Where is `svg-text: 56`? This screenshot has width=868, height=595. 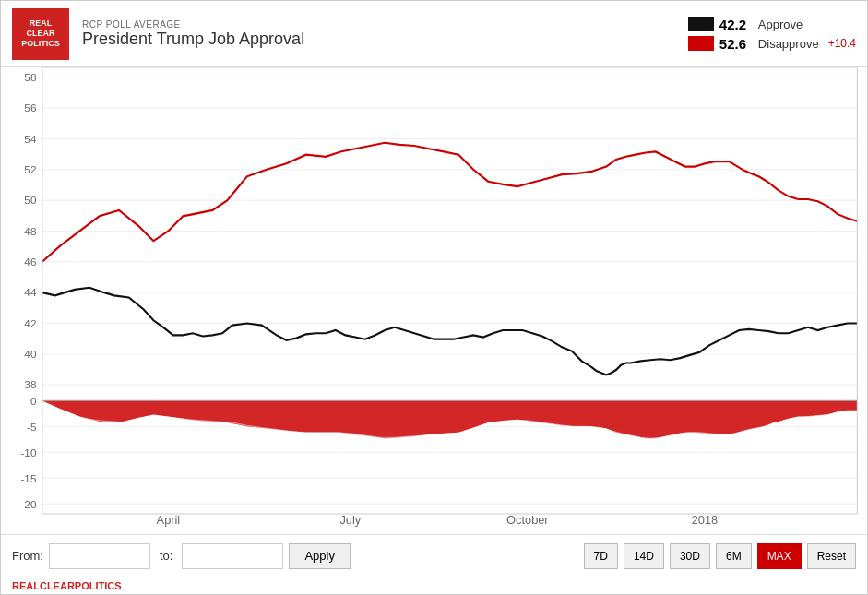
svg-text: 56 is located at coordinates (30, 107).